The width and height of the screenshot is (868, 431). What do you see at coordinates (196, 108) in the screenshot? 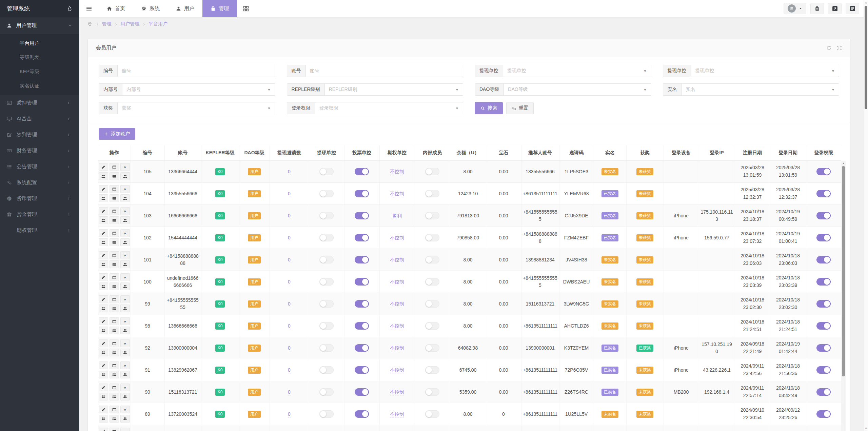
I see `获奖-select: 获奖▼` at bounding box center [196, 108].